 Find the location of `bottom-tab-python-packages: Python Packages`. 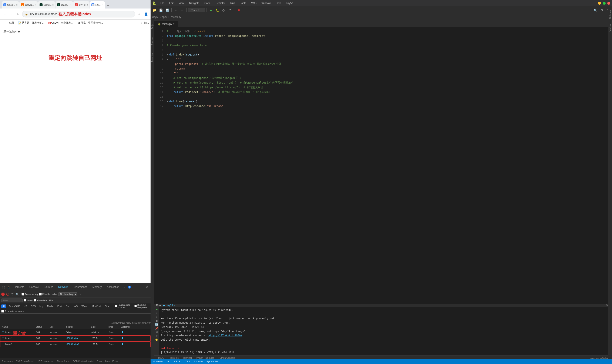

bottom-tab-python-packages: Python Packages is located at coordinates (205, 357).